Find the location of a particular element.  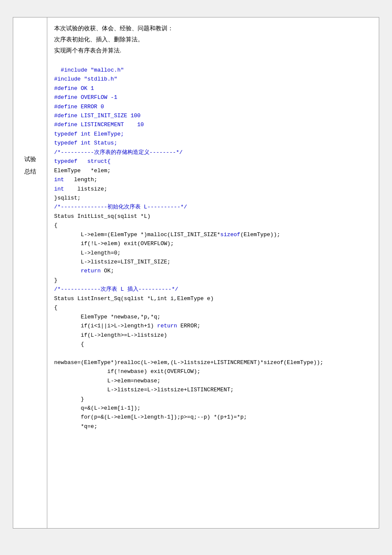

listinsert-open-brace: { is located at coordinates (56, 308).